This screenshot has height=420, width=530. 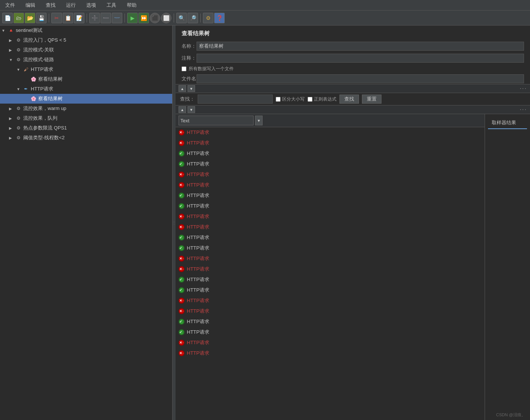 What do you see at coordinates (360, 46) in the screenshot?
I see `name-input` at bounding box center [360, 46].